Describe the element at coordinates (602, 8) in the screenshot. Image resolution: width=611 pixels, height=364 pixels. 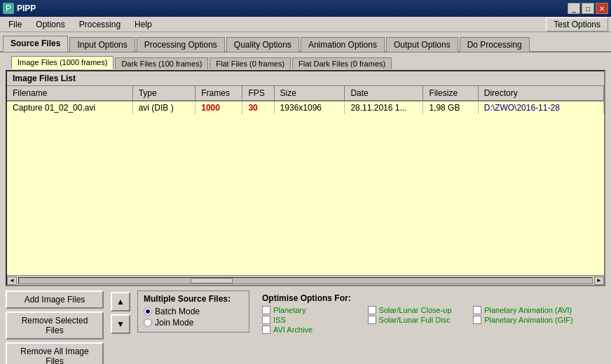
I see `close-button: ✕` at that location.